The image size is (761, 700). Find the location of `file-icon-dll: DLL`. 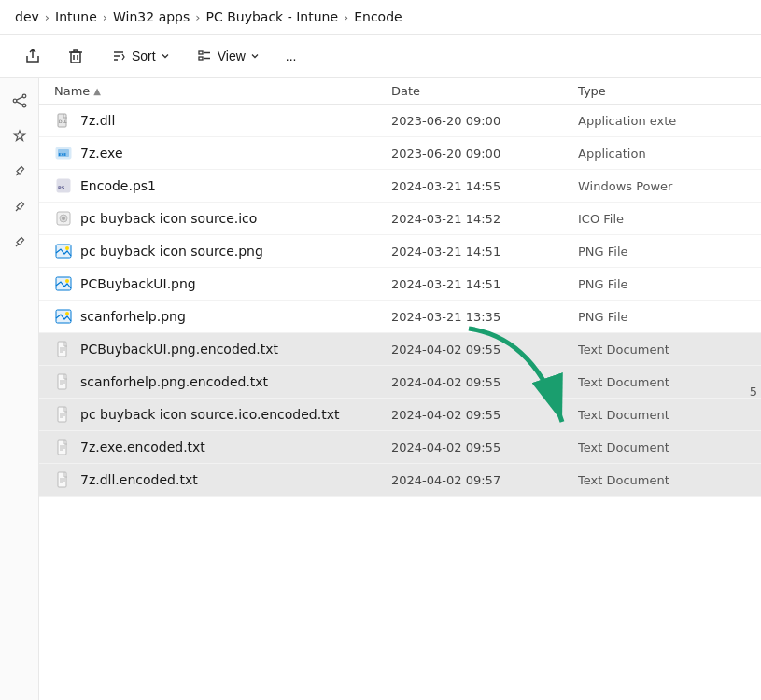

file-icon-dll: DLL is located at coordinates (63, 120).